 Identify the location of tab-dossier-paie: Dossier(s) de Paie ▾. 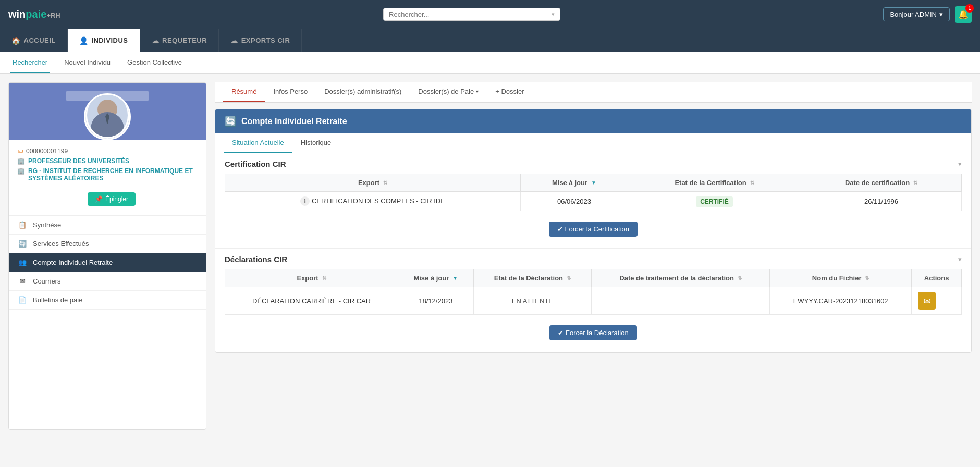
(448, 92).